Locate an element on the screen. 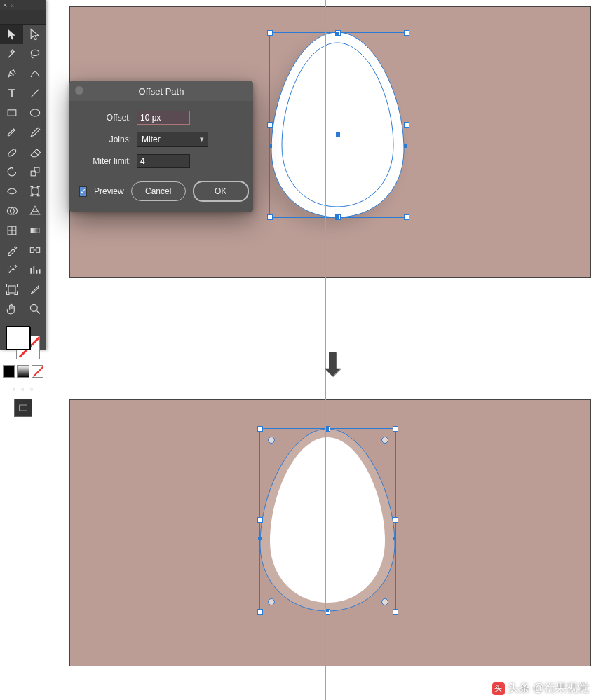 The height and width of the screenshot is (700, 596). shape-builder-tool is located at coordinates (11, 211).